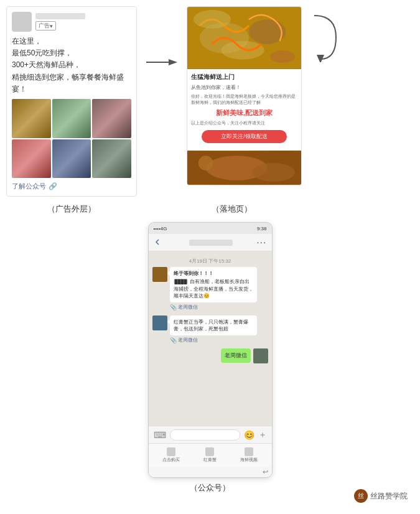 The width and height of the screenshot is (420, 514). What do you see at coordinates (181, 281) in the screenshot?
I see `msg1-username-blurred: ████` at bounding box center [181, 281].